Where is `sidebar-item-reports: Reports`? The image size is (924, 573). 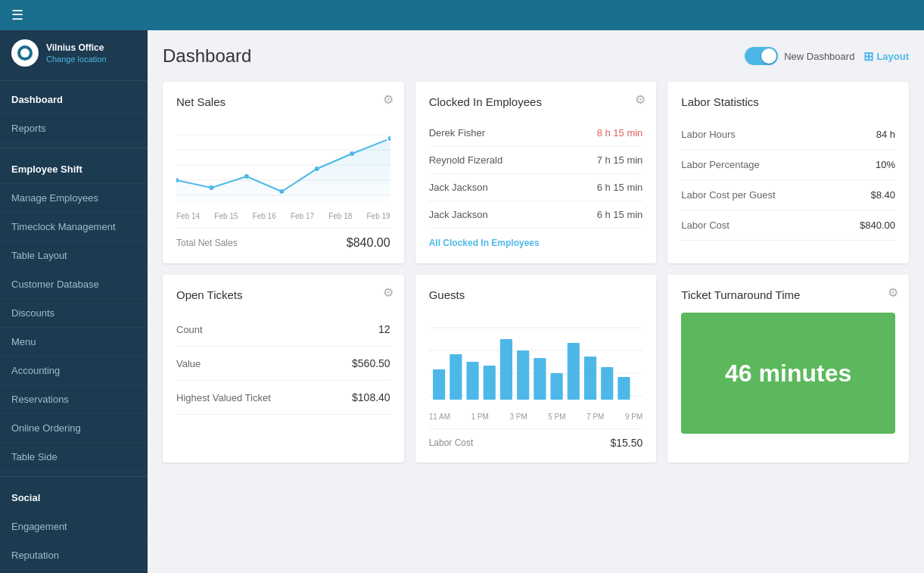
sidebar-item-reports: Reports is located at coordinates (74, 129).